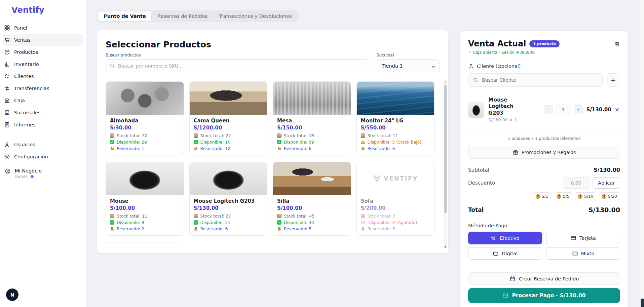  Describe the element at coordinates (43, 100) in the screenshot. I see `sidebar-item-caja: Caja` at that location.